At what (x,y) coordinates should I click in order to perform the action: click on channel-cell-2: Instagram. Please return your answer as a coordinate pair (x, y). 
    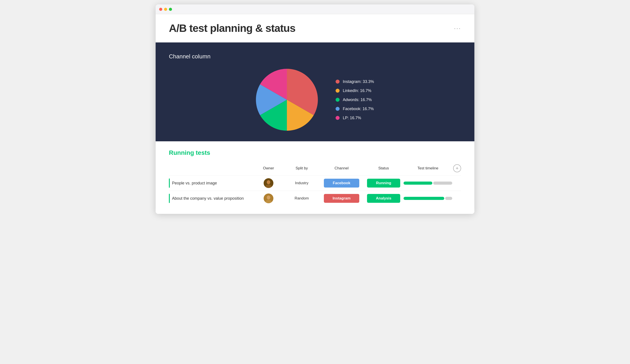
    Looking at the image, I should click on (342, 198).